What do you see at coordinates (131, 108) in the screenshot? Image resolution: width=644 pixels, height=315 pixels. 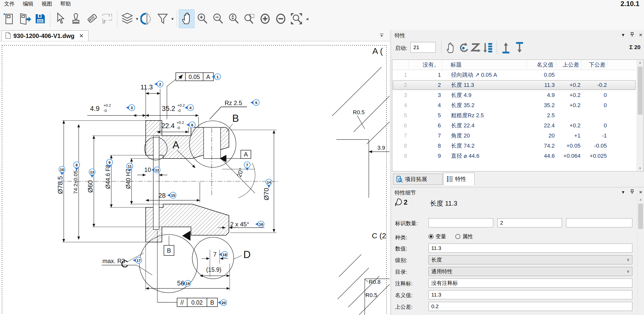 I see `balloon-3: 3` at bounding box center [131, 108].